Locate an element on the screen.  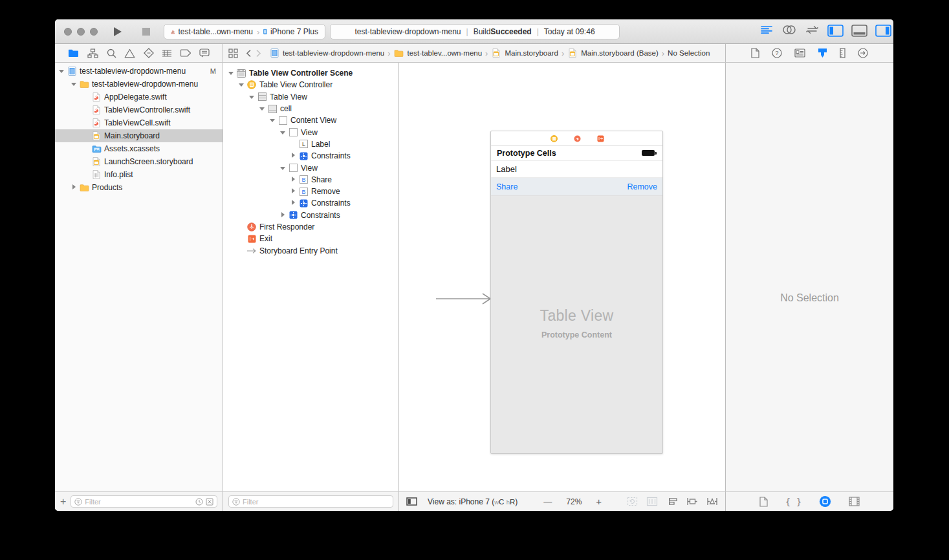
navigator-tab-project is located at coordinates (74, 53).